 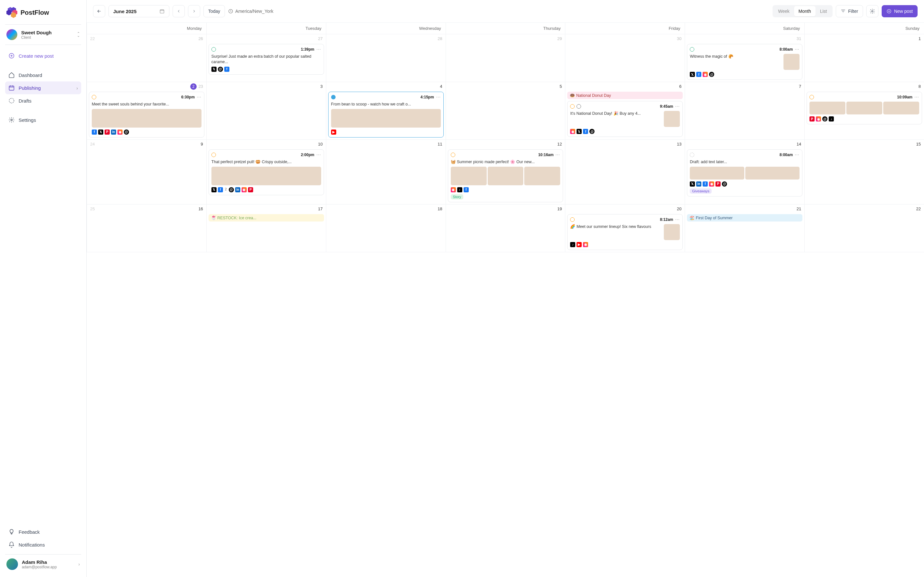 What do you see at coordinates (506, 111) in the screenshot?
I see `calendar-cell: 5` at bounding box center [506, 111].